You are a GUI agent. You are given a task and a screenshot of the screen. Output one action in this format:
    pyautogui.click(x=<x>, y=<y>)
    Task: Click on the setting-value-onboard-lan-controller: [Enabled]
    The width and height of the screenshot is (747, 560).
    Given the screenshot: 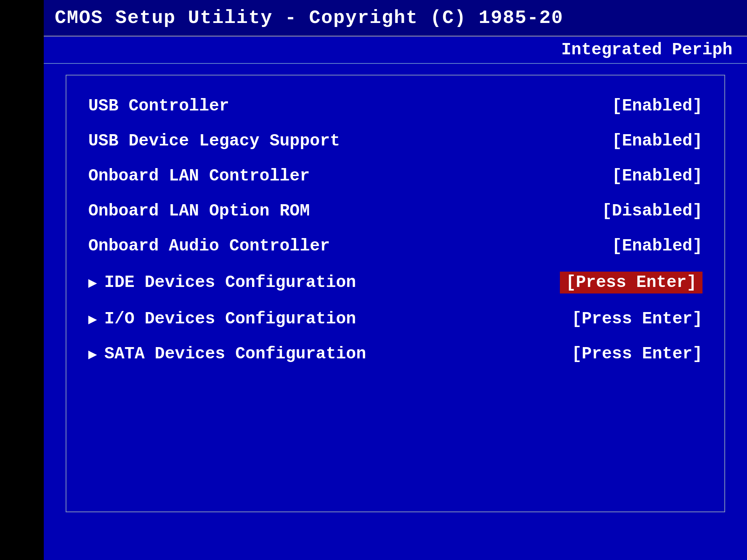 What is the action you would take?
    pyautogui.click(x=657, y=176)
    